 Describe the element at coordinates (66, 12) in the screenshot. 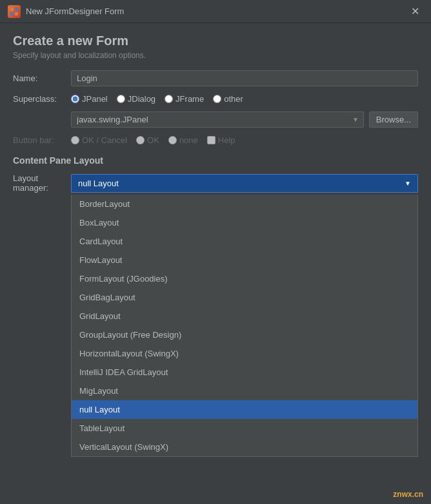

I see `title-bar-left: New JFormDesigner Form` at that location.